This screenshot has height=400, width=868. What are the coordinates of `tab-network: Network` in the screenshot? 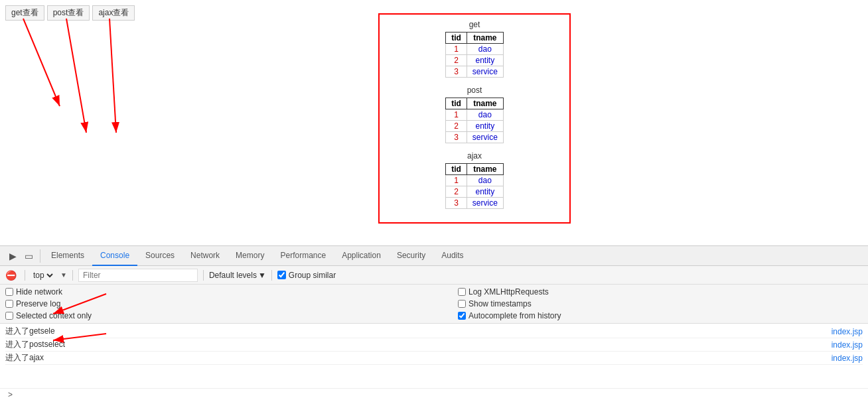 It's located at (205, 256).